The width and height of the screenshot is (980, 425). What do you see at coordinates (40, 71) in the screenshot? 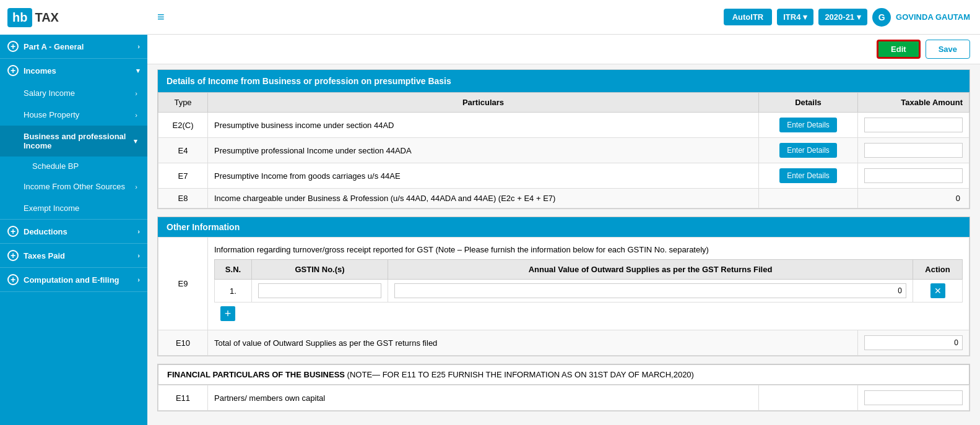
I see `sidebar-label-incomes: Incomes` at bounding box center [40, 71].